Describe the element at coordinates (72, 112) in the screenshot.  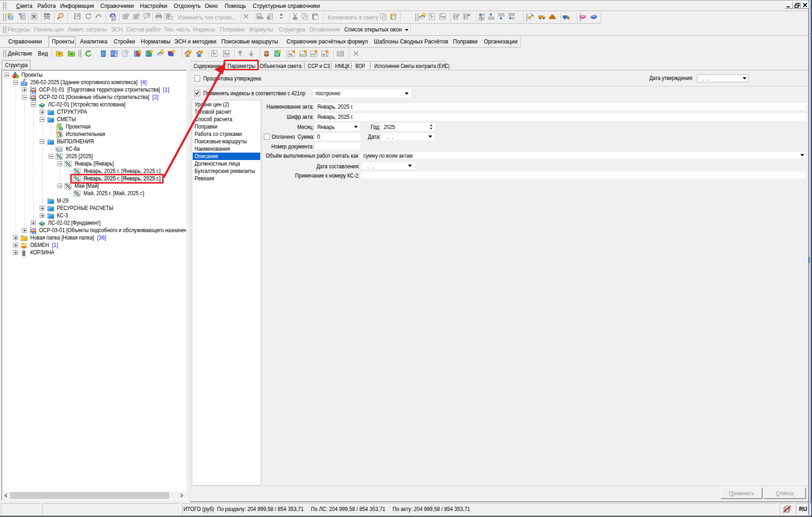
I see `svg-text: СТРУКТУРА` at that location.